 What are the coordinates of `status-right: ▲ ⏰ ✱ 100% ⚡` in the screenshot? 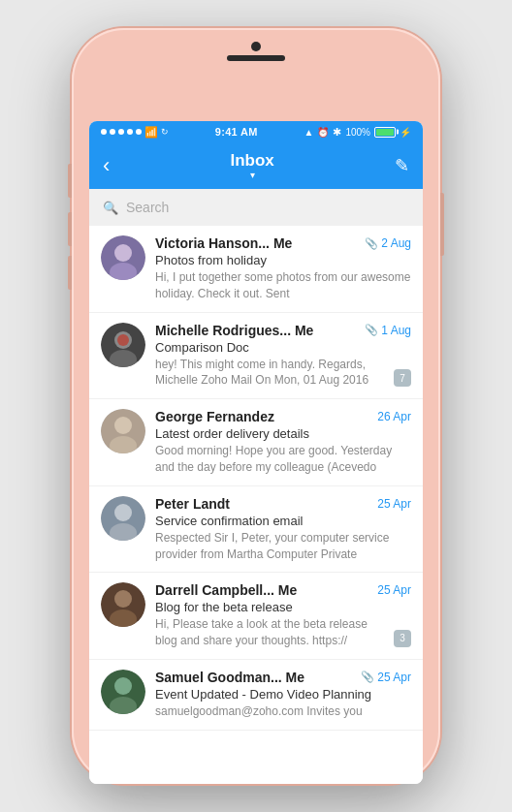 It's located at (358, 132).